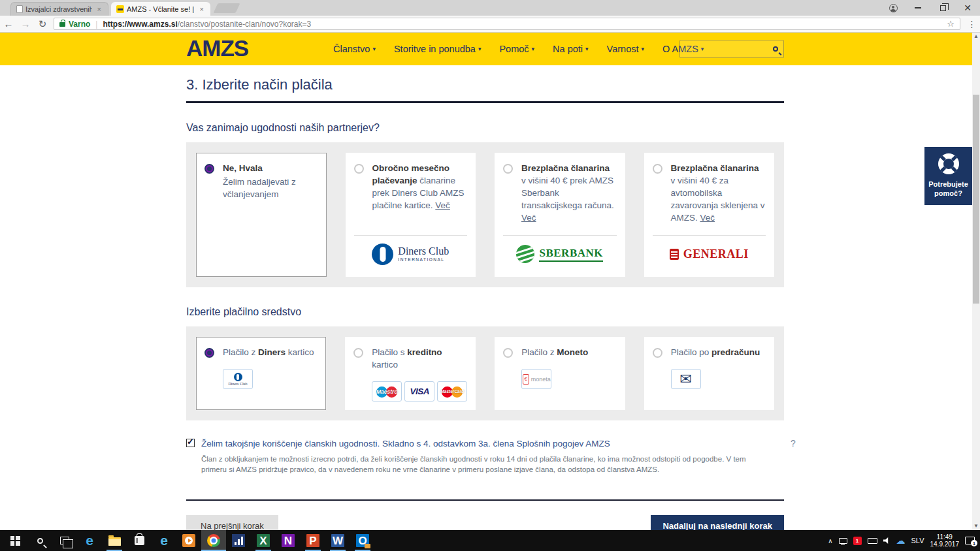  Describe the element at coordinates (904, 541) in the screenshot. I see `system-tray: ∧ 1 ☁ SLV 11:49 14.9.2017 1` at that location.